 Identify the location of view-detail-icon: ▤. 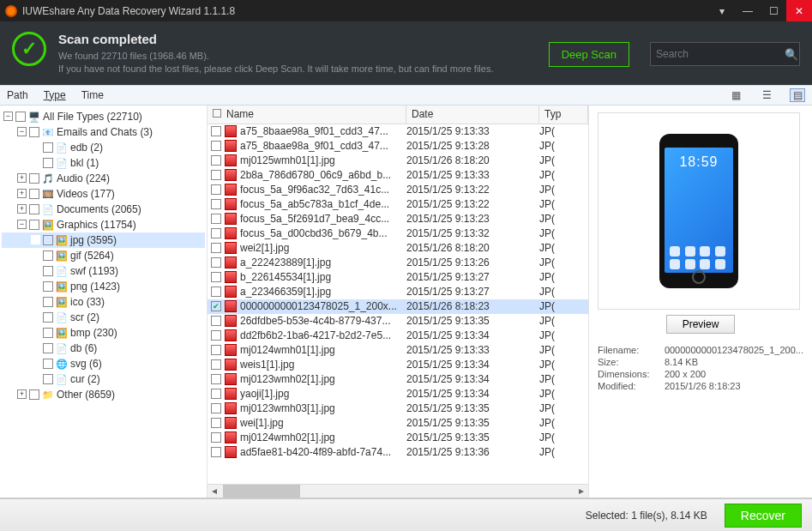
(797, 95).